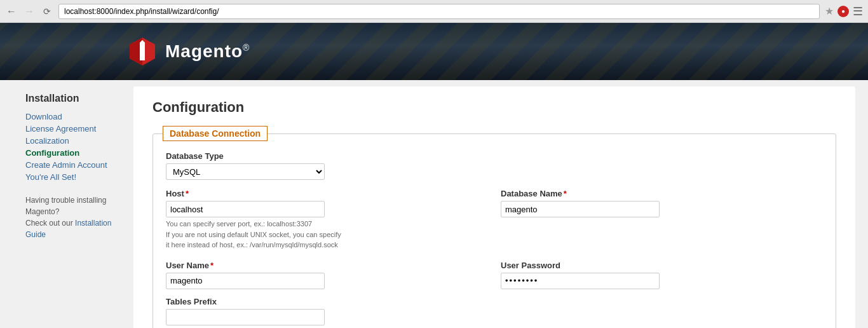  What do you see at coordinates (11, 11) in the screenshot?
I see `back-button: ←` at bounding box center [11, 11].